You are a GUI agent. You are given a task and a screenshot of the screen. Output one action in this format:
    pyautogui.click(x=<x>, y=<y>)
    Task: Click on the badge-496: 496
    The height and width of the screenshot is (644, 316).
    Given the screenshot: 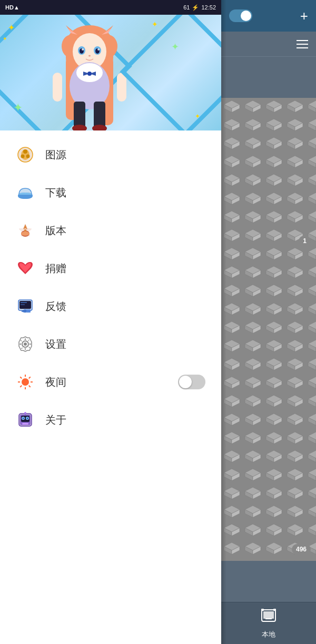 What is the action you would take?
    pyautogui.click(x=301, y=549)
    